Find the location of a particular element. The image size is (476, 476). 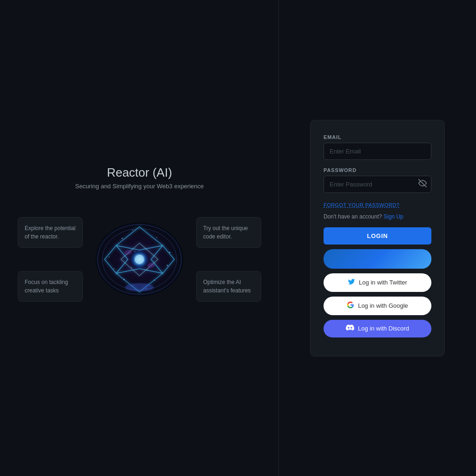

feature-card-code: Try out the unique code editor. is located at coordinates (229, 232).